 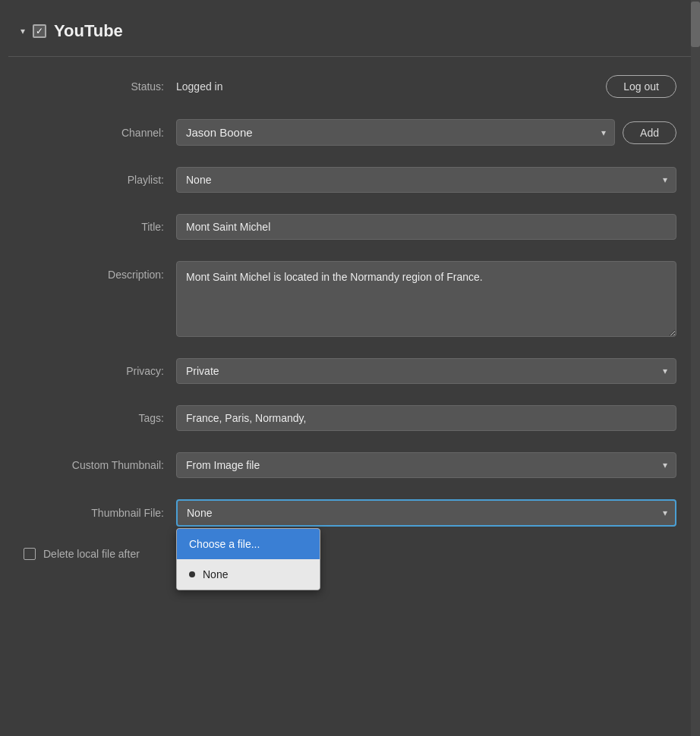 What do you see at coordinates (94, 513) in the screenshot?
I see `thumbnail-file-label: Thumbnail File:` at bounding box center [94, 513].